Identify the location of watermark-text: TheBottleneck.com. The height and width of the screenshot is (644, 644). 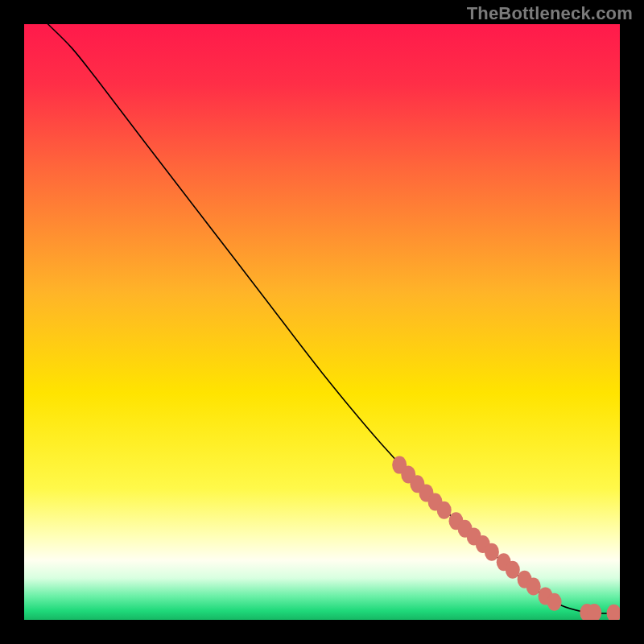
(550, 14).